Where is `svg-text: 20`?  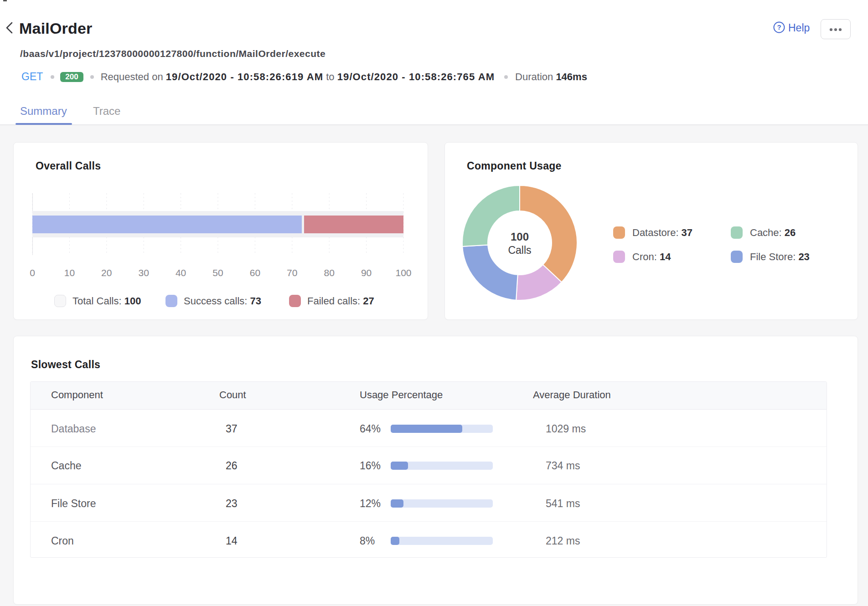 svg-text: 20 is located at coordinates (107, 272).